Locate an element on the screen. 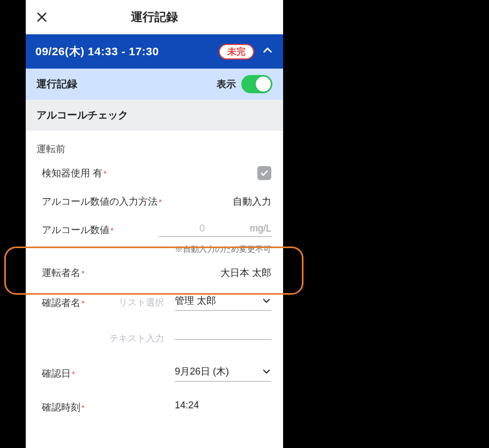  status-badge: 未完 is located at coordinates (236, 51).